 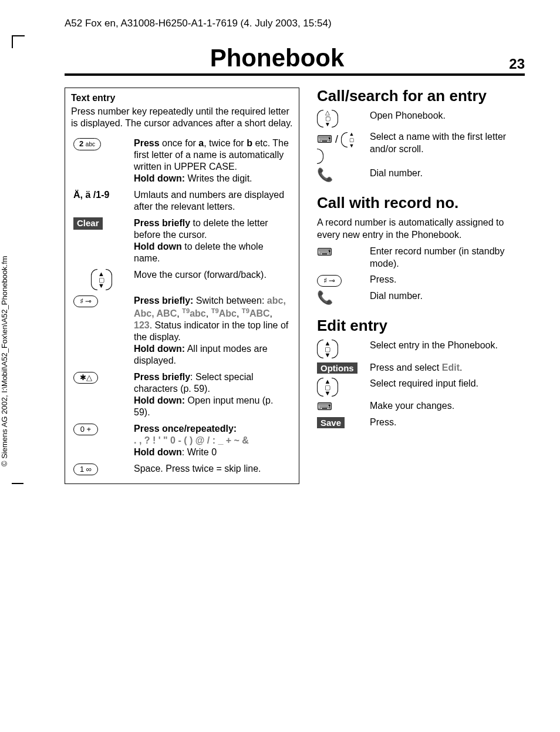 What do you see at coordinates (421, 229) in the screenshot?
I see `section-intro: A record number is automatically assigne…` at bounding box center [421, 229].